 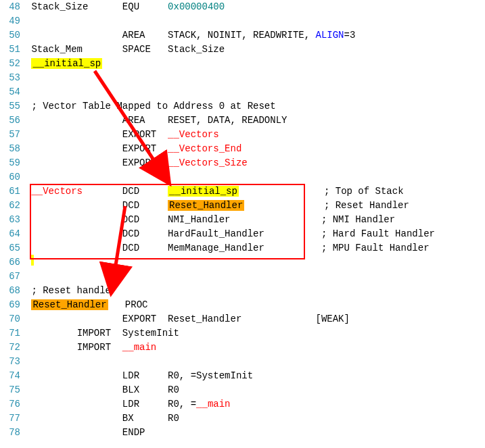 I want to click on line-number: 58, so click(x=13, y=149).